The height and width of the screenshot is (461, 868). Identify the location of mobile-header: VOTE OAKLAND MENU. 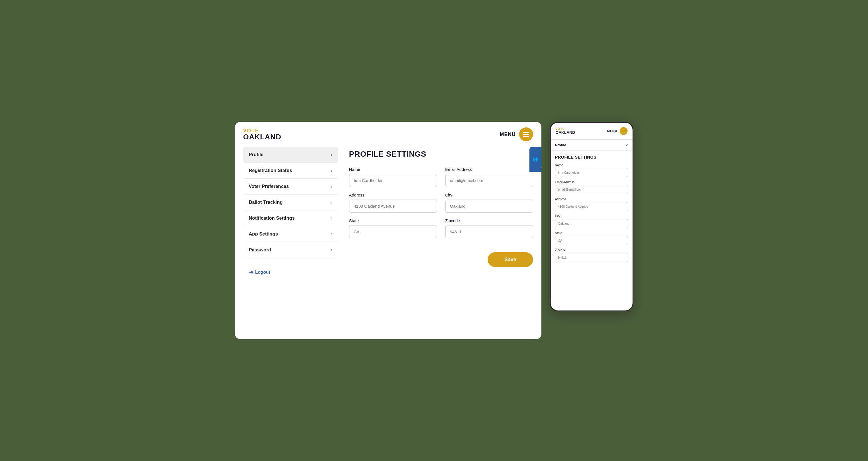
(592, 131).